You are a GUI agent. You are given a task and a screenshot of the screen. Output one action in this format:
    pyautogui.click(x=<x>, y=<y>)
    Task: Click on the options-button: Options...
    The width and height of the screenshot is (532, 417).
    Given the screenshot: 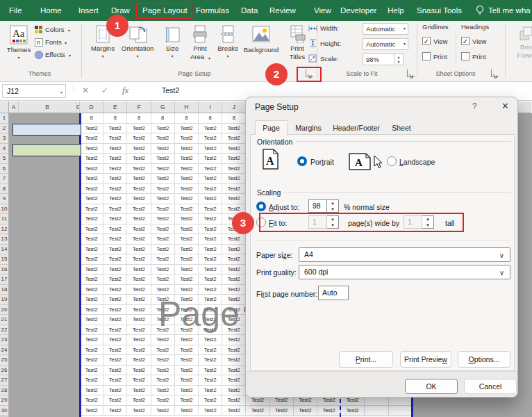 What is the action you would take?
    pyautogui.click(x=484, y=359)
    